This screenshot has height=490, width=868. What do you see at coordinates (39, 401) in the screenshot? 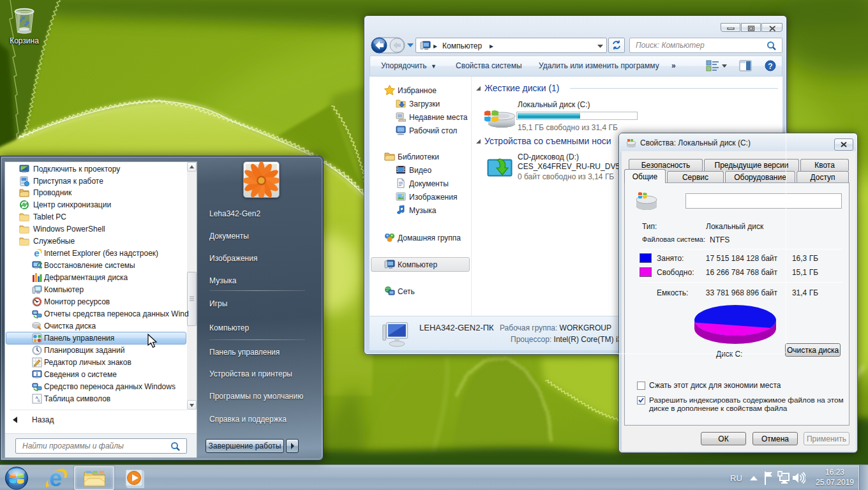
I see `svg-text: б` at bounding box center [39, 401].